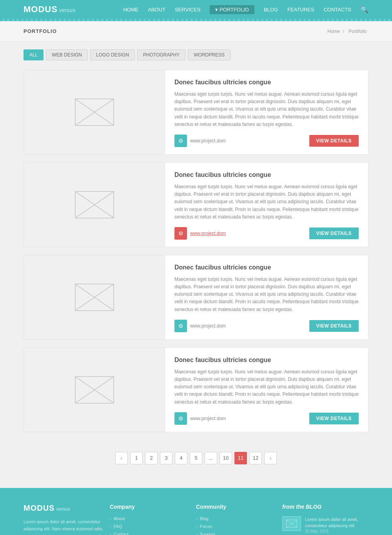 The height and width of the screenshot is (535, 392). What do you see at coordinates (365, 9) in the screenshot?
I see `search-icon: 🔍` at bounding box center [365, 9].